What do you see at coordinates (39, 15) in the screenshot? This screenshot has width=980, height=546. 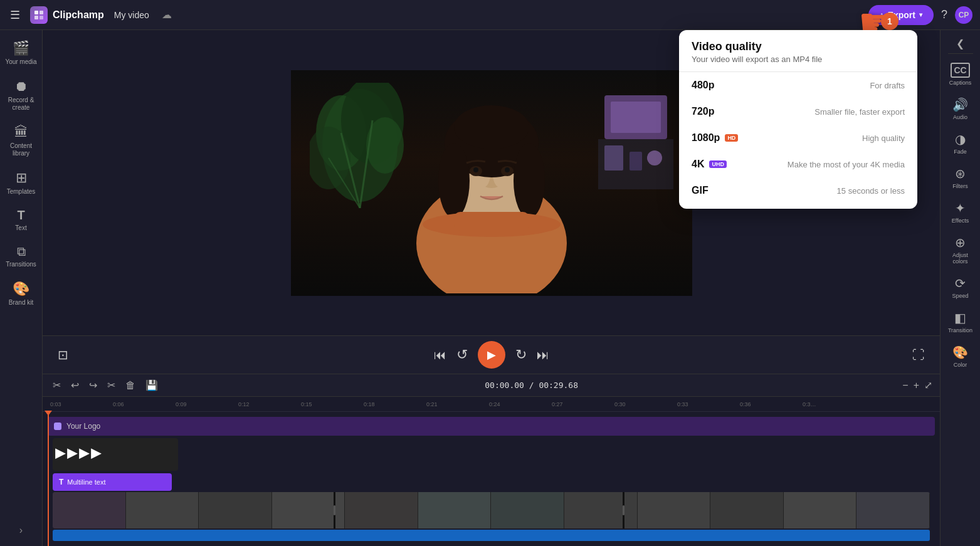 I see `logo-icon` at bounding box center [39, 15].